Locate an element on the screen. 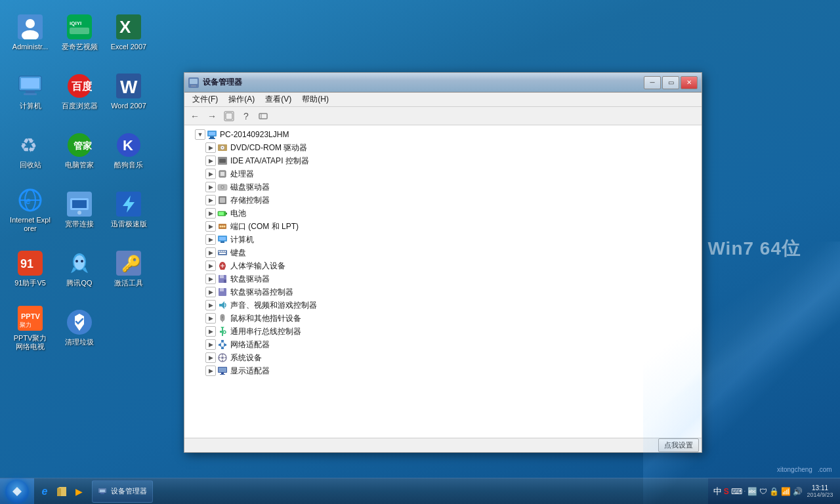 This screenshot has height=504, width=840. restore-button: ▭ is located at coordinates (671, 83).